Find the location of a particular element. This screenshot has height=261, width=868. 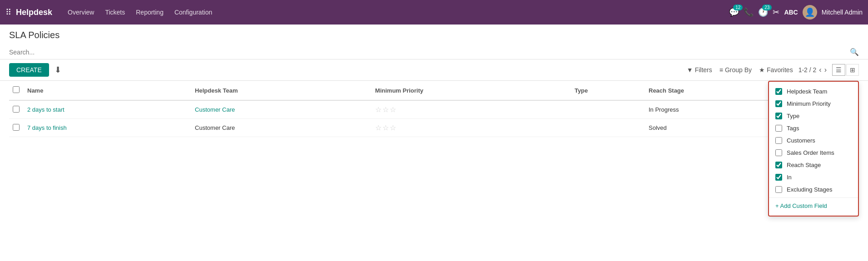

dropdown-divider is located at coordinates (813, 198).